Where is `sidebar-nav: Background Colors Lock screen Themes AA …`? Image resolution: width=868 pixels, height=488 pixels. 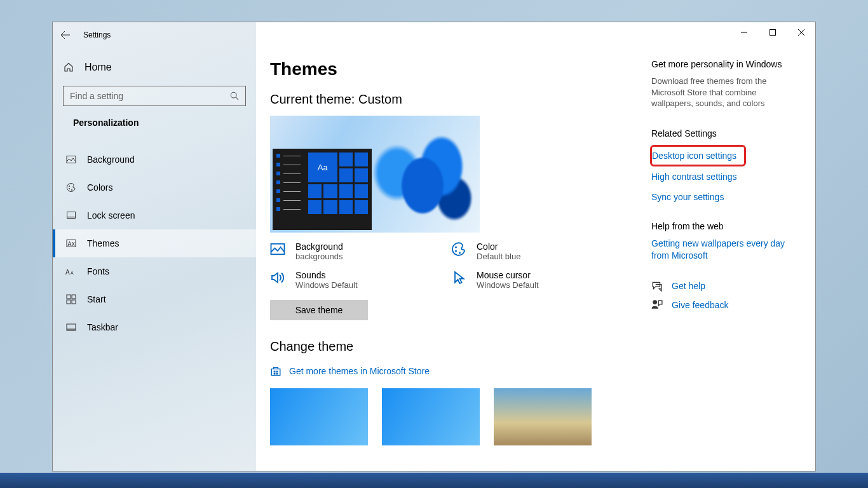 sidebar-nav: Background Colors Lock screen Themes AA … is located at coordinates (154, 243).